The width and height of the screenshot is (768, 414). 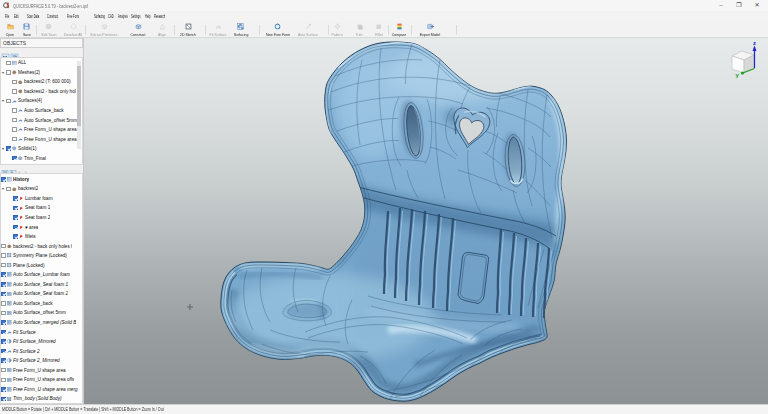 I want to click on svg-text: y, so click(x=738, y=75).